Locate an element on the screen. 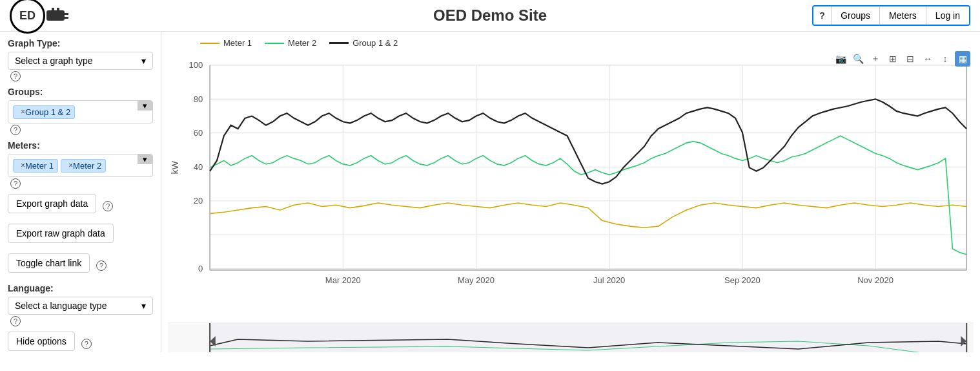  toggle-chart-button: Toggle chart link is located at coordinates (49, 263).